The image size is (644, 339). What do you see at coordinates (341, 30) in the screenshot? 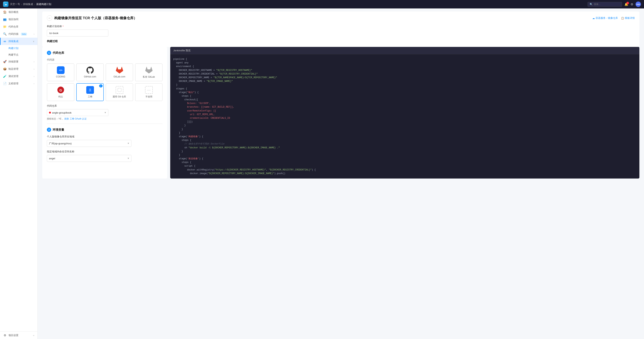
I see `plan-name-section: 构建计划名称 *` at bounding box center [341, 30].